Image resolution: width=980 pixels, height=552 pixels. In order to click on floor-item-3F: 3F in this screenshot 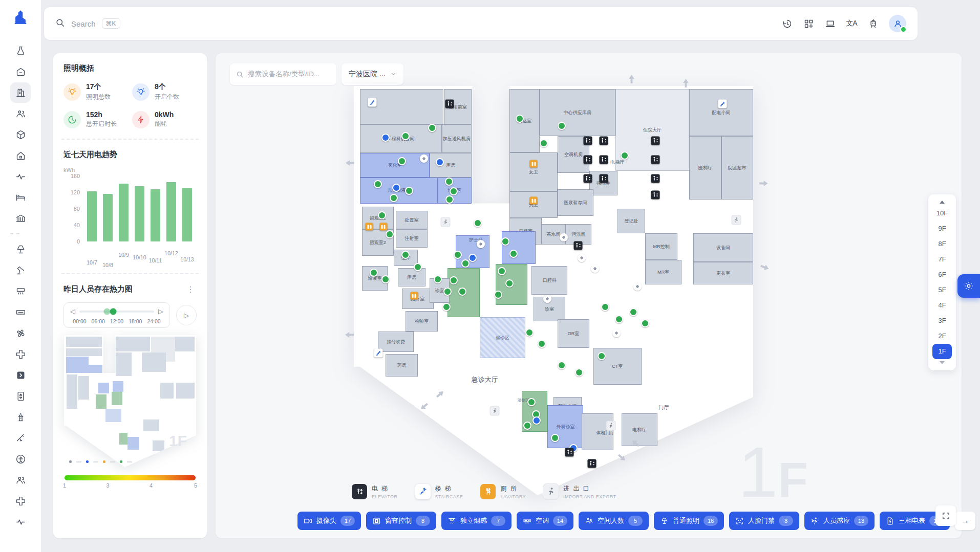, I will do `click(942, 321)`.